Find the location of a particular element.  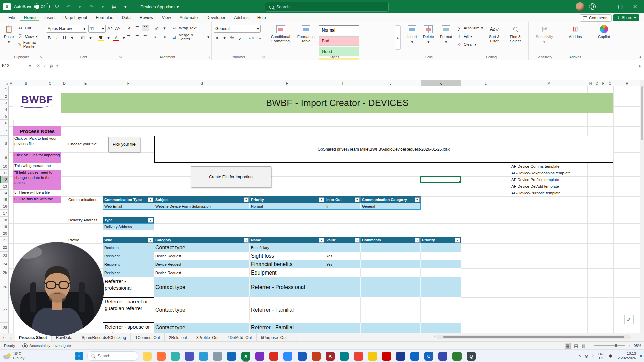

redo-icon: ↷ is located at coordinates (91, 7).